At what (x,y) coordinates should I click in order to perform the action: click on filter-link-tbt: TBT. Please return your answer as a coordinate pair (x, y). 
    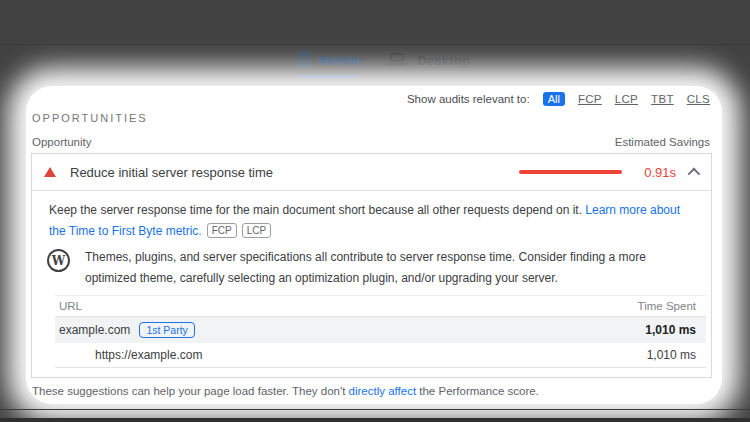
    Looking at the image, I should click on (662, 99).